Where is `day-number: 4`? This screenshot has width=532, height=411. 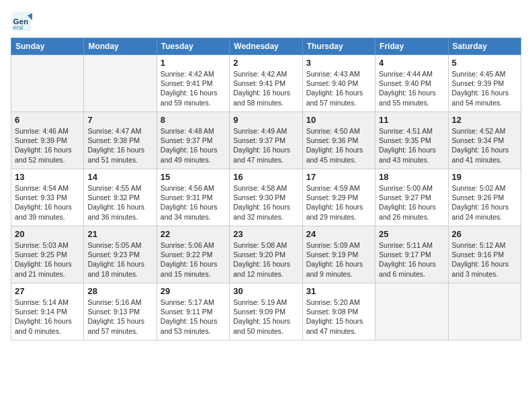
day-number: 4 is located at coordinates (411, 63).